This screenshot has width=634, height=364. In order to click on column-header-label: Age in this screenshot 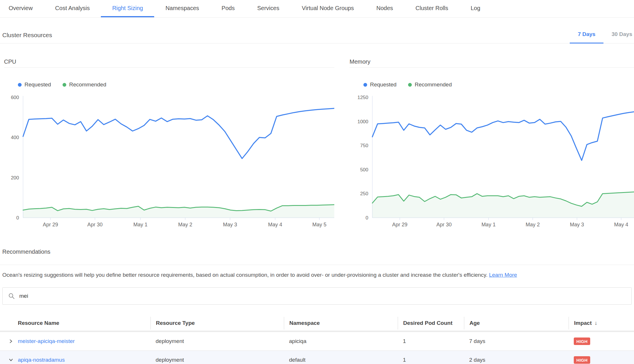, I will do `click(475, 323)`.